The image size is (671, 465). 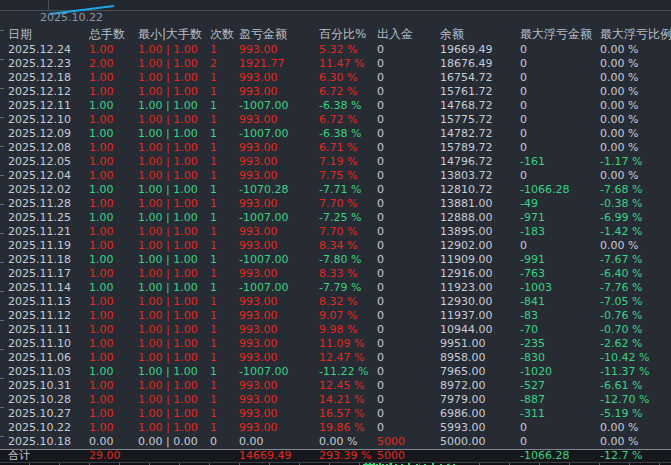 I want to click on table-row: 2025.10.221.001.00 | 1.001993.0019.86 %0…, so click(x=336, y=428).